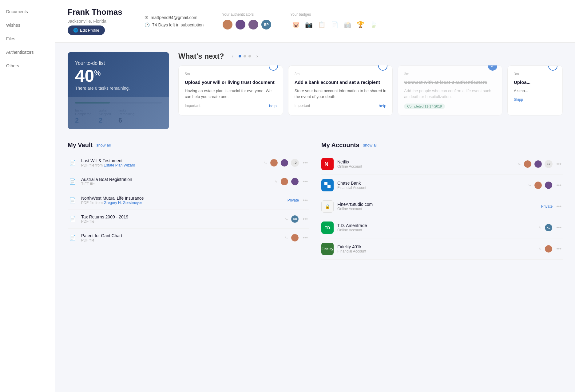 This screenshot has width=575, height=392. Describe the element at coordinates (327, 249) in the screenshot. I see `account-logo-fidelity: Fidelity` at that location.